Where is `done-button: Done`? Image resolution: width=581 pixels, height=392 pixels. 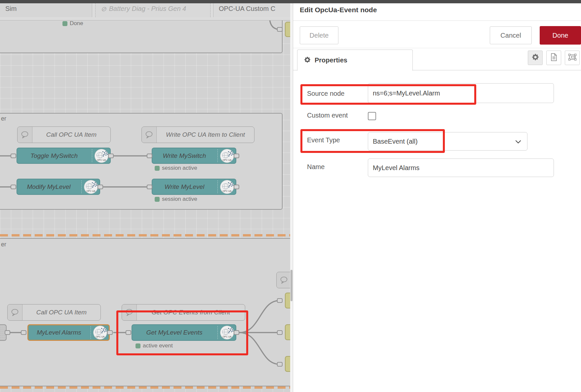
done-button: Done is located at coordinates (561, 35).